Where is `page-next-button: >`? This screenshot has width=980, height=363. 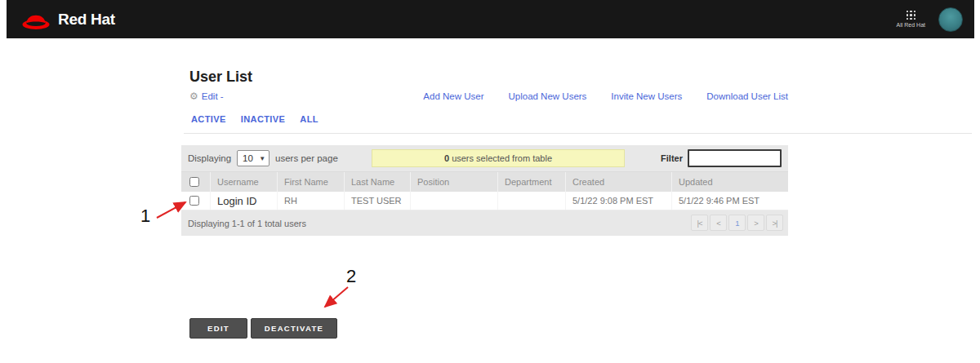
page-next-button: > is located at coordinates (756, 223).